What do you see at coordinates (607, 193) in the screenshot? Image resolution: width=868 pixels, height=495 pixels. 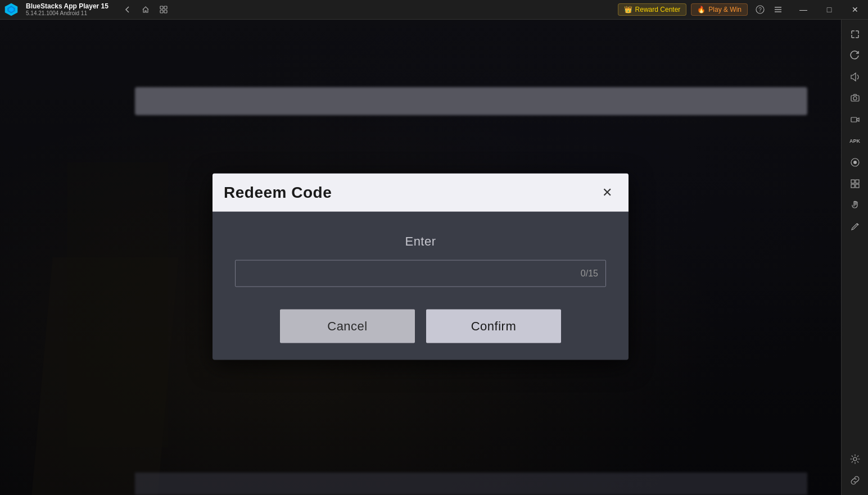 I see `modal-close-button: ✕` at bounding box center [607, 193].